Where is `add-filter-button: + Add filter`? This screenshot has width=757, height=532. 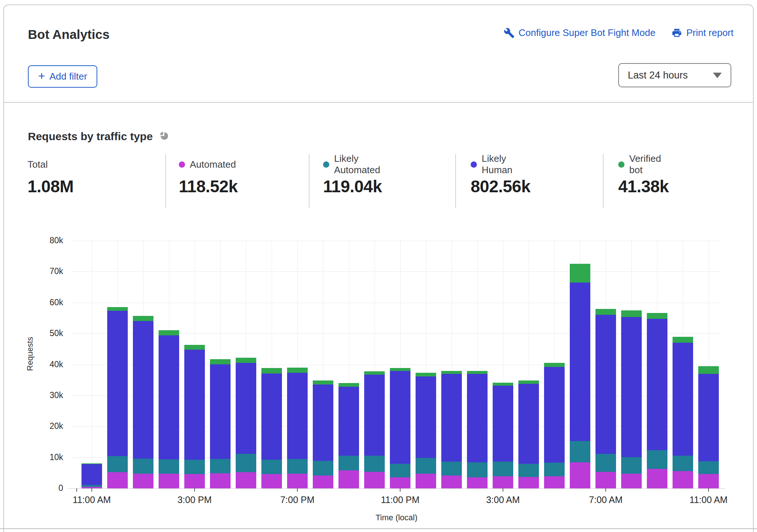
add-filter-button: + Add filter is located at coordinates (62, 76).